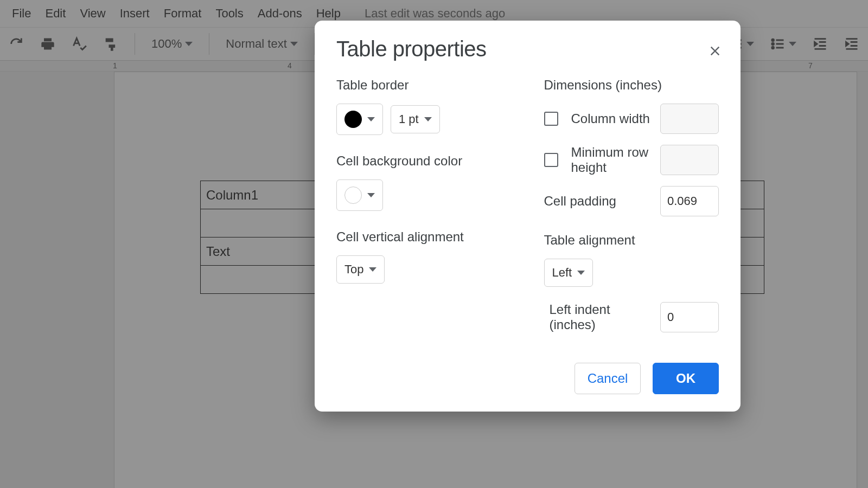 This screenshot has height=488, width=868. Describe the element at coordinates (424, 161) in the screenshot. I see `cell-bg-label: Cell background color` at that location.